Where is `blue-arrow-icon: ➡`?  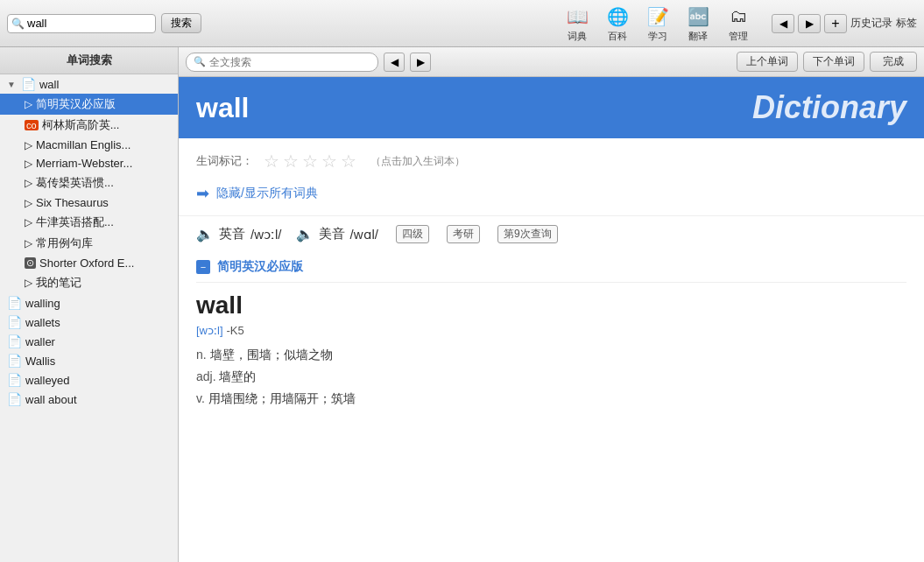 blue-arrow-icon: ➡ is located at coordinates (203, 193).